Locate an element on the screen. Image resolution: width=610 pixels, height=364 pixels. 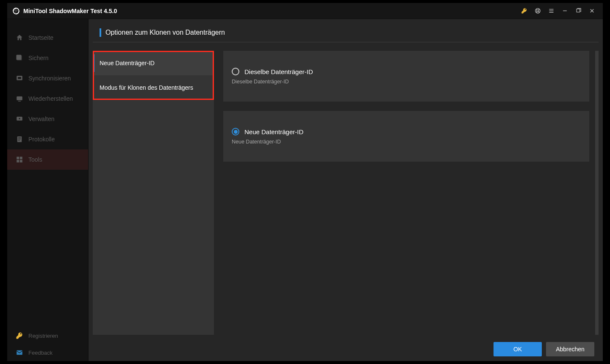
ok-button: OK is located at coordinates (518, 349).